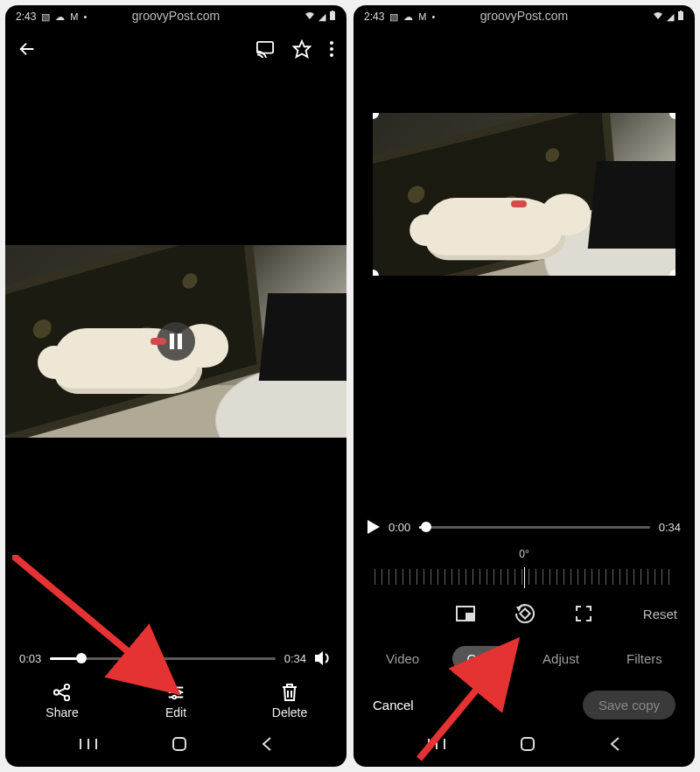 This screenshot has width=700, height=772. What do you see at coordinates (561, 658) in the screenshot?
I see `tab-adjust: Adjust` at bounding box center [561, 658].